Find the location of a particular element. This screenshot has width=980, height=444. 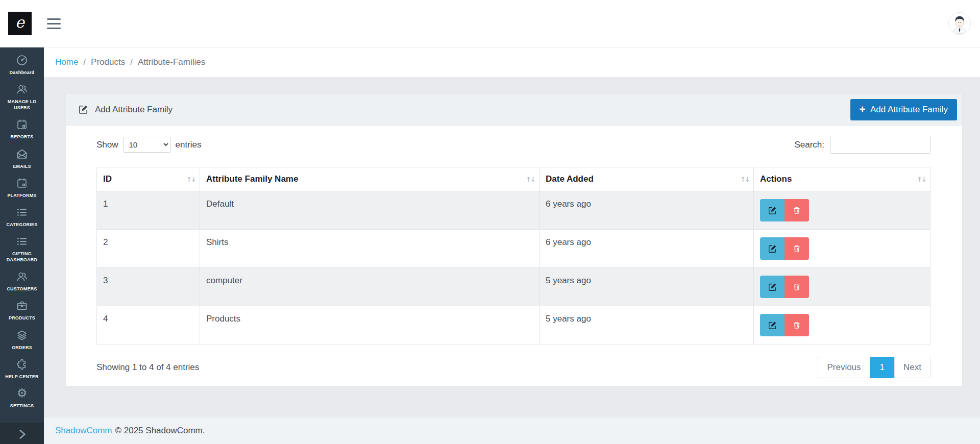

table-toolbar: Show 10 entries Search: is located at coordinates (513, 145).